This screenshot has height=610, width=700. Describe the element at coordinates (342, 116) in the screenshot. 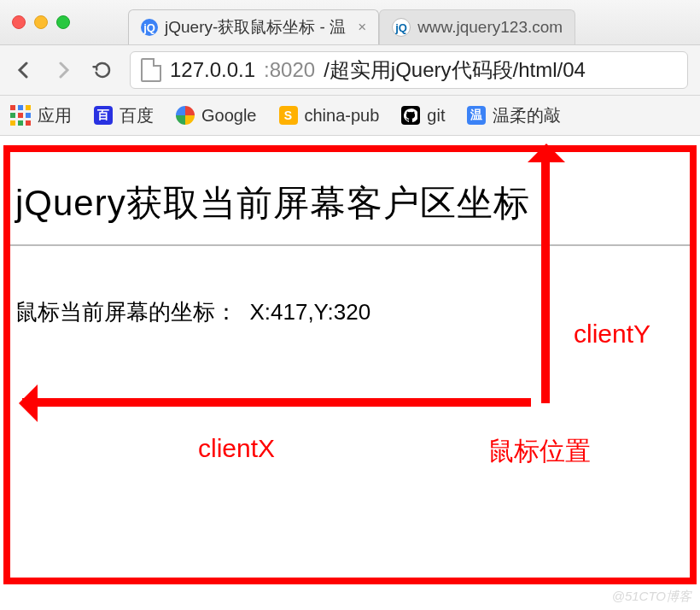

I see `bookmark-label: china-pub` at that location.